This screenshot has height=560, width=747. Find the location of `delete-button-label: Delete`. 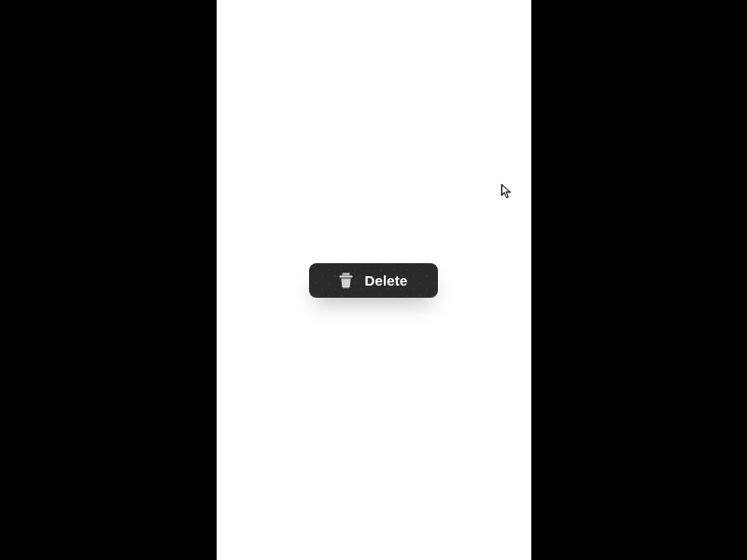

delete-button-label: Delete is located at coordinates (386, 280).